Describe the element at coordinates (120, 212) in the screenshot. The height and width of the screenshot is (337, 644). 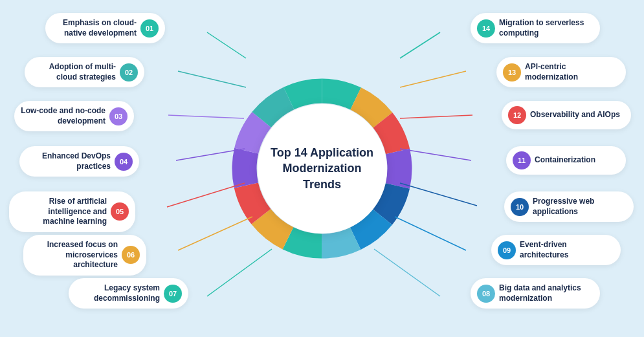
I see `item-05-number: 05` at that location.